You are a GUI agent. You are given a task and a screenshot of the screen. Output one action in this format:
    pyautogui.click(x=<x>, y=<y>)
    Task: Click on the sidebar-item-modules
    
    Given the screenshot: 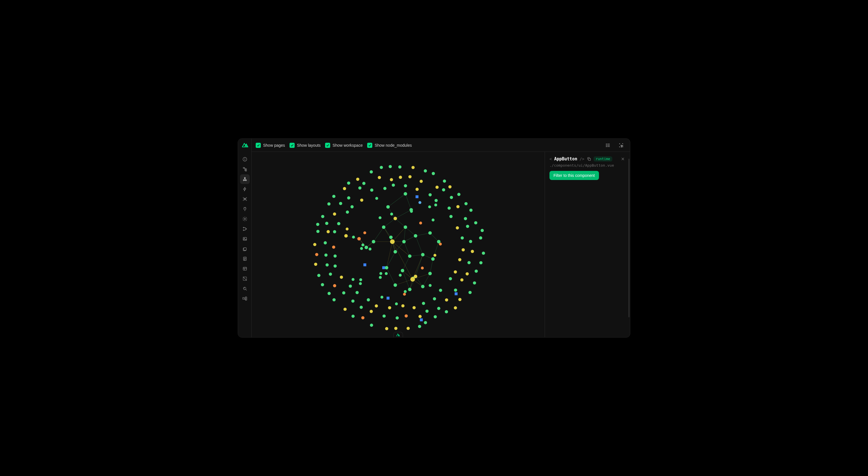 What is the action you would take?
    pyautogui.click(x=245, y=199)
    